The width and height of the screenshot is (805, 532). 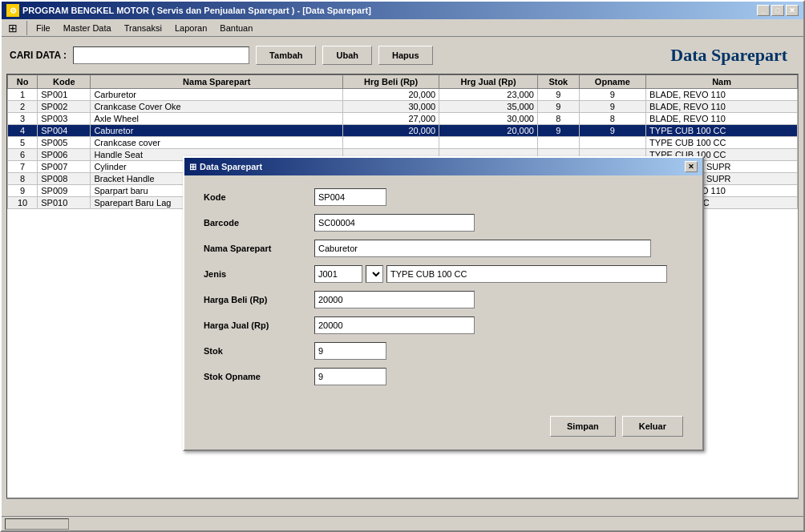 What do you see at coordinates (350, 351) in the screenshot?
I see `stok-input` at bounding box center [350, 351].